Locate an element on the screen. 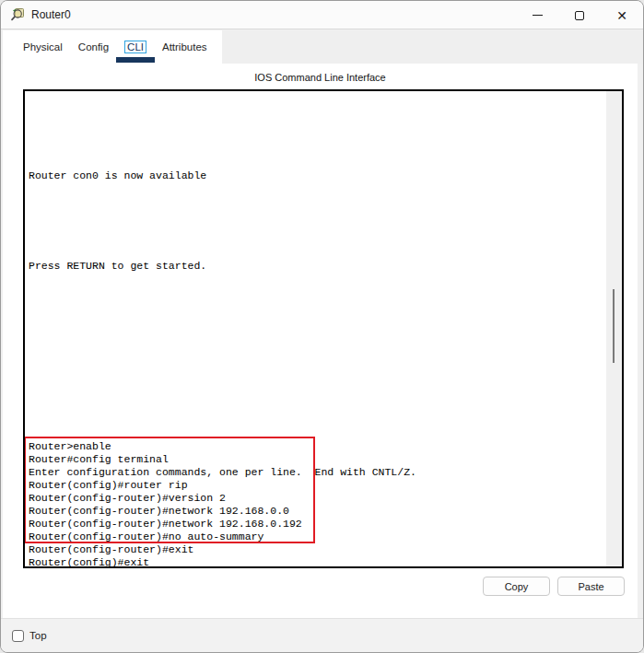 This screenshot has width=644, height=653. top-checkbox is located at coordinates (18, 636).